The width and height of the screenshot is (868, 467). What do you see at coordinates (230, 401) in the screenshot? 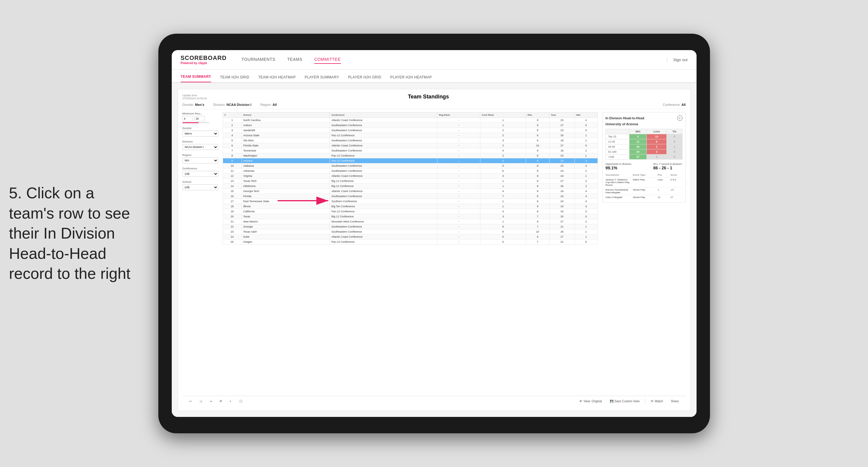
I see `add-button: +` at bounding box center [230, 401].